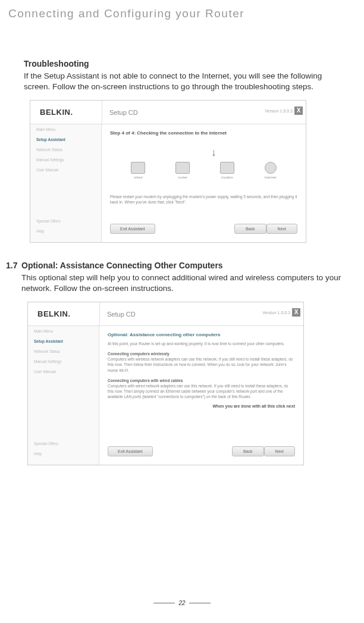  Describe the element at coordinates (138, 168) in the screenshot. I see `computer-icon` at that location.